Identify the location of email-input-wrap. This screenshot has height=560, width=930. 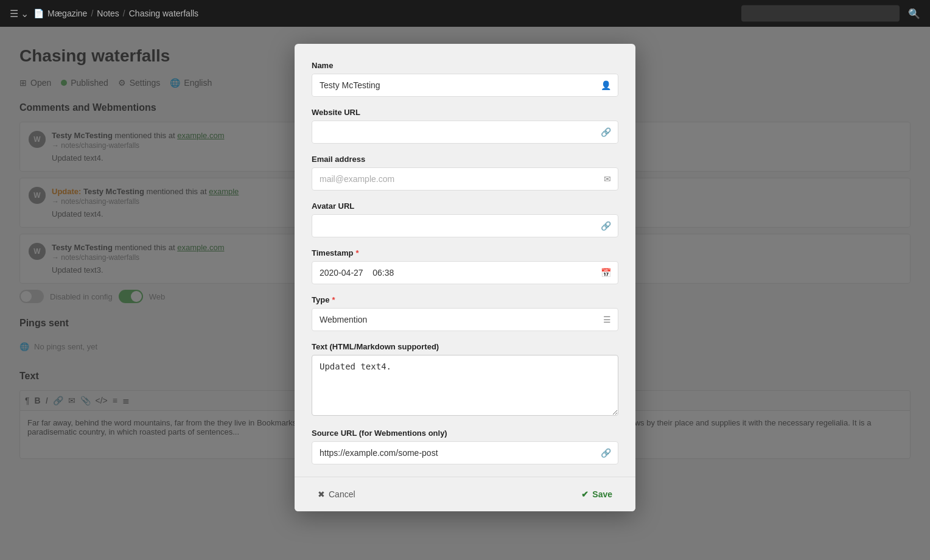
(465, 179).